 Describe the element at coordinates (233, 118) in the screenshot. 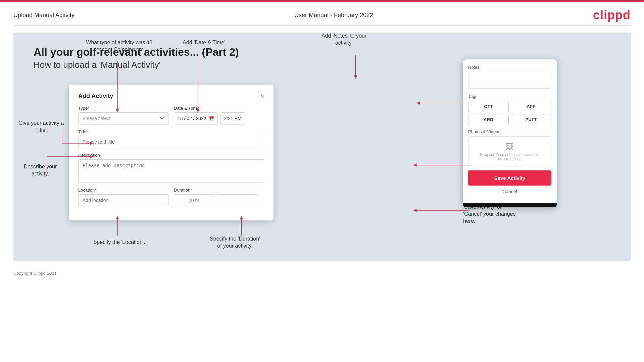

I see `time-input: 2:21 PM` at that location.